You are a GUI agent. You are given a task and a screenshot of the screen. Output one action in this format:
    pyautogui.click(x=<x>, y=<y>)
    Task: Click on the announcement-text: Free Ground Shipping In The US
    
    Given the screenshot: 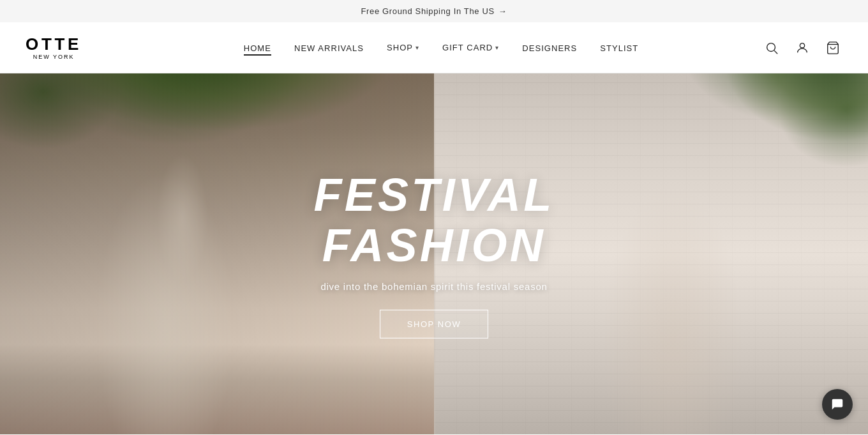 What is the action you would take?
    pyautogui.click(x=428, y=11)
    